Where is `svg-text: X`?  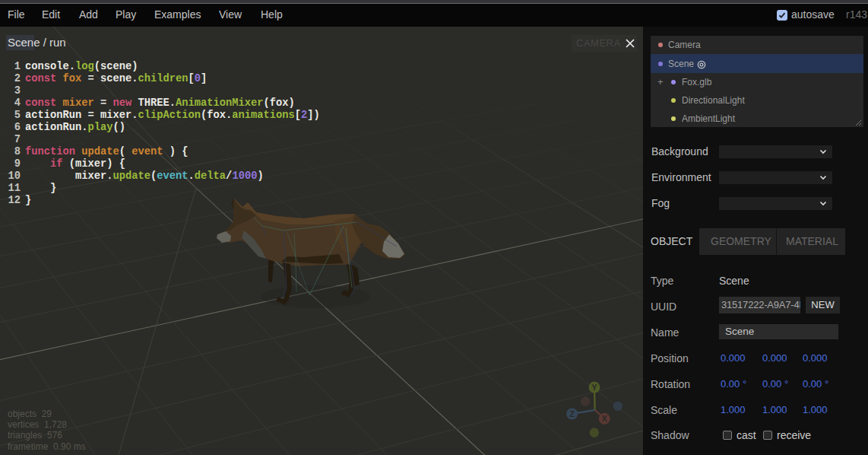 svg-text: X is located at coordinates (605, 418).